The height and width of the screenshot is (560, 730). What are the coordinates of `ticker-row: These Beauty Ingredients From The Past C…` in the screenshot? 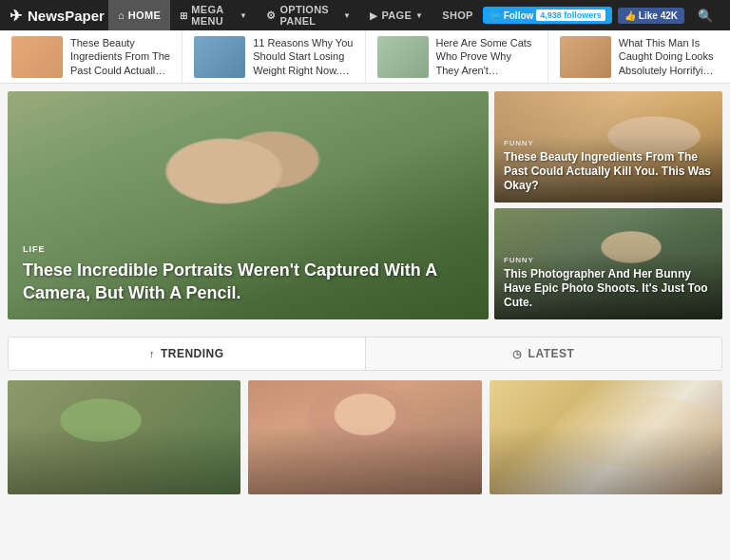 It's located at (365, 57).